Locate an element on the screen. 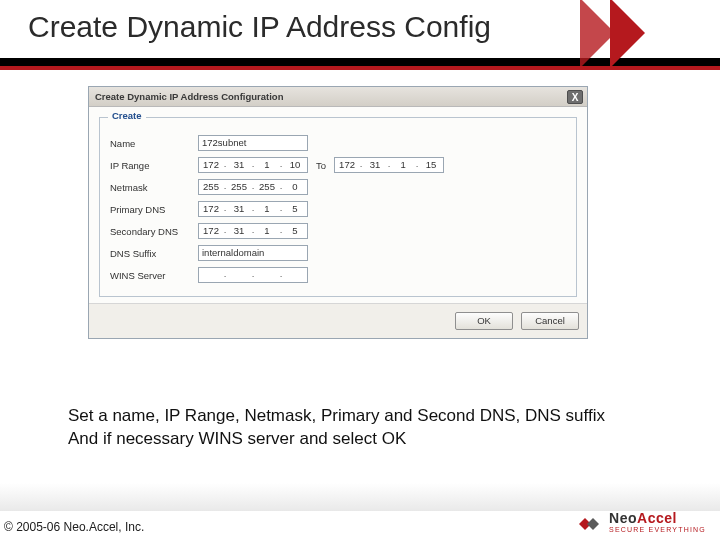  slide-header: Create Dynamic IP Address Config is located at coordinates (360, 33).